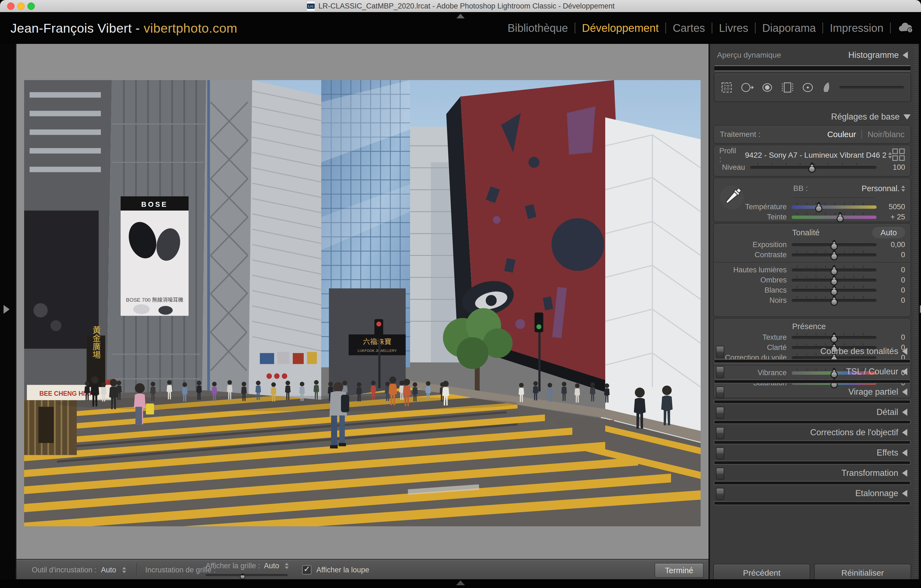  What do you see at coordinates (7, 309) in the screenshot?
I see `show-left-panel-icon` at bounding box center [7, 309].